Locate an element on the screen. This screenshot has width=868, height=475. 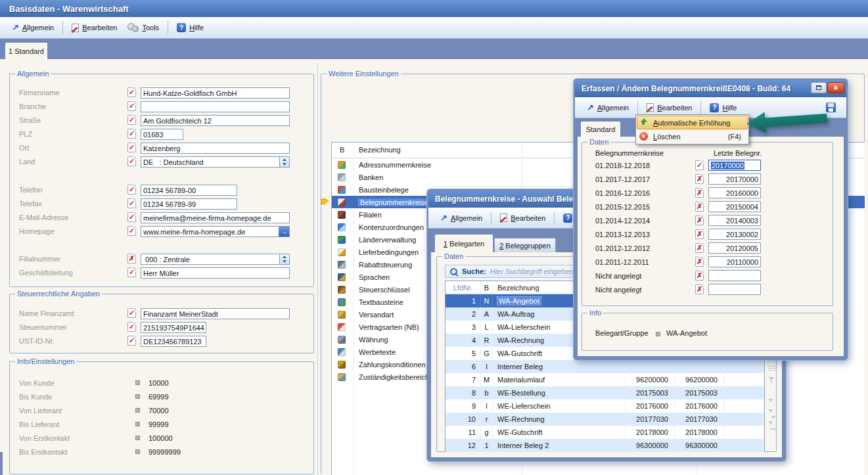
tab-standard: Standard is located at coordinates (601, 129).